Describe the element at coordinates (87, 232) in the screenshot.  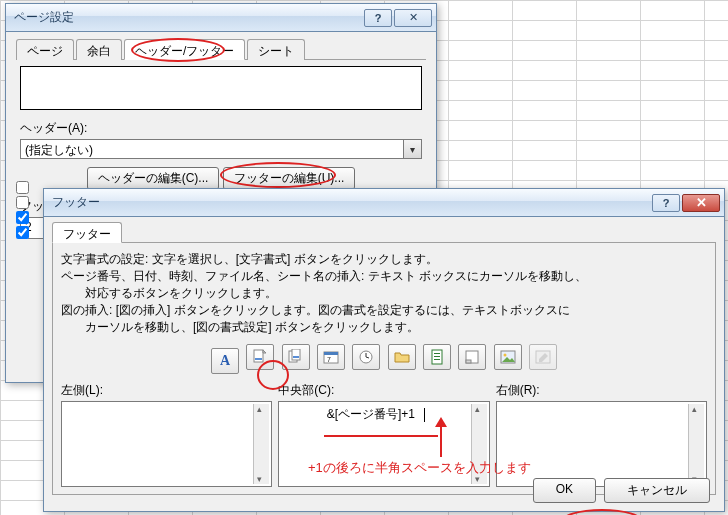
I see `tab-footer: フッター` at that location.